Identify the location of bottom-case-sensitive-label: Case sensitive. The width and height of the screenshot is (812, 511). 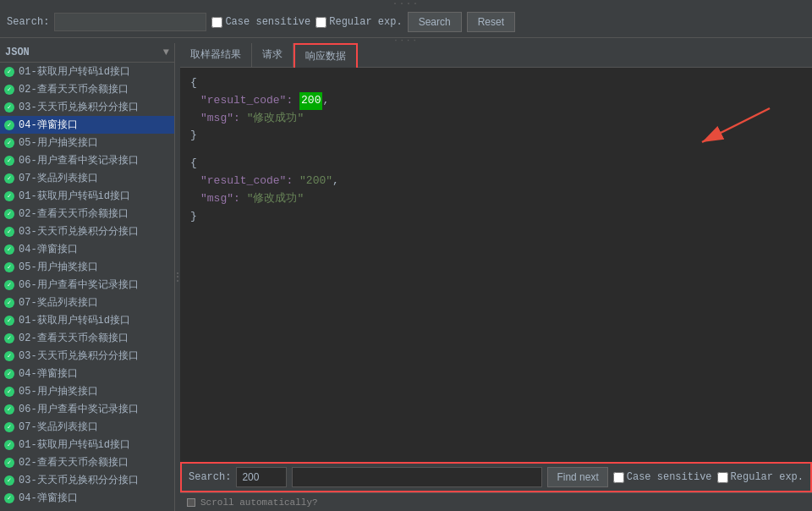
(663, 477).